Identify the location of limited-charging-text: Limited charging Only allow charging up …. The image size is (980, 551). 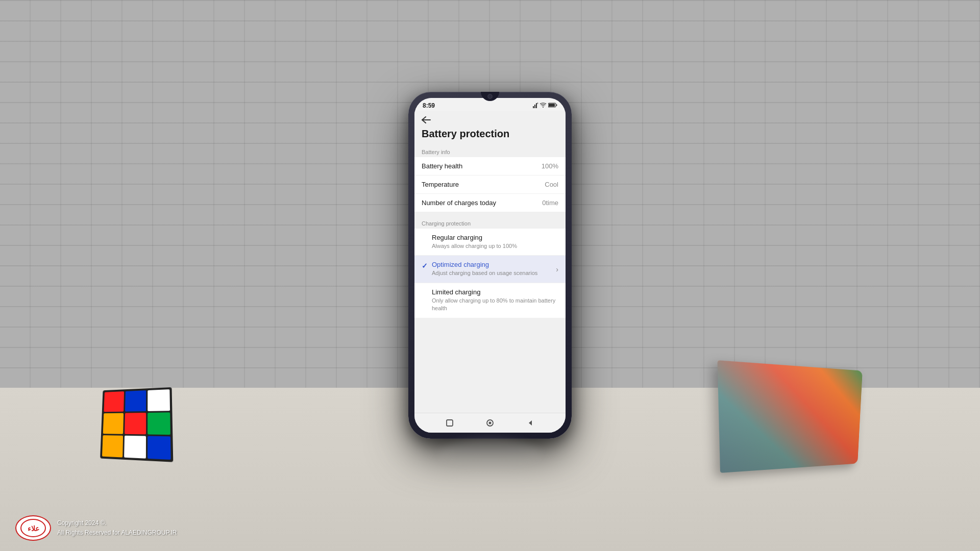
(495, 300).